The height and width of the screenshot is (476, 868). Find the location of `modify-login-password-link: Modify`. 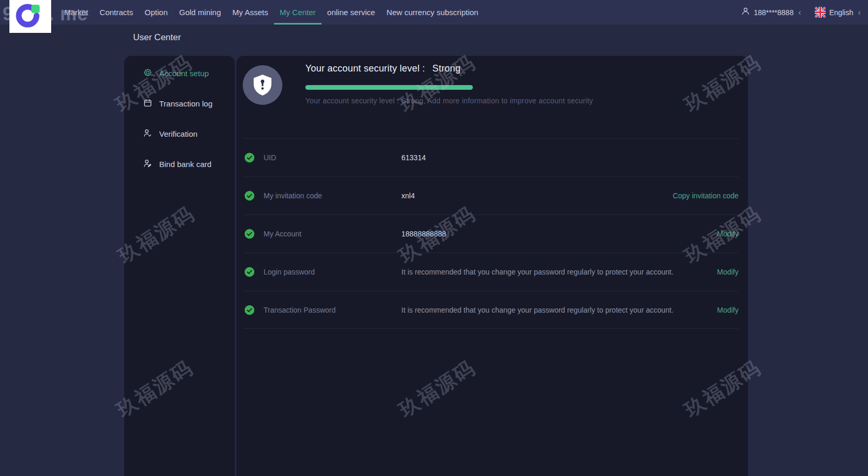

modify-login-password-link: Modify is located at coordinates (728, 272).